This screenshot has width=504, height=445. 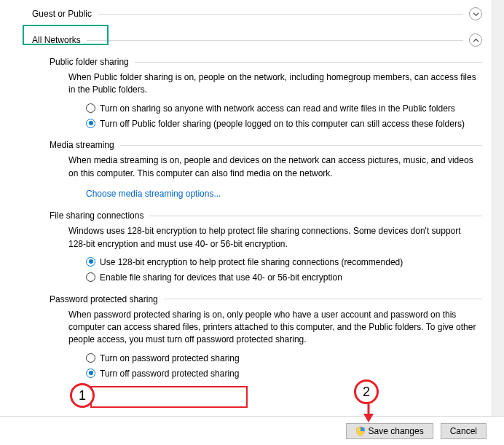 What do you see at coordinates (476, 40) in the screenshot?
I see `chevron-up-icon` at bounding box center [476, 40].